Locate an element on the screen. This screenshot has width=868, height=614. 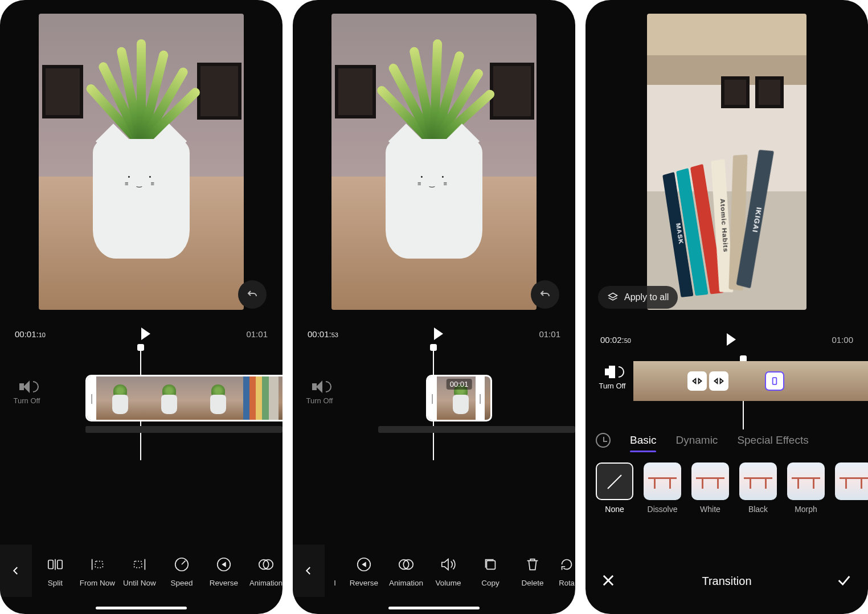
until-now-icon is located at coordinates (140, 564).